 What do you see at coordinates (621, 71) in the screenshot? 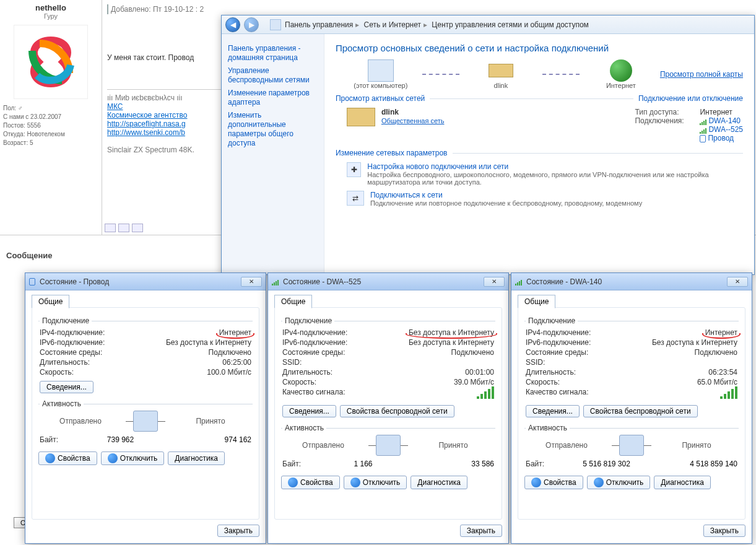
I see `globe-icon` at bounding box center [621, 71].